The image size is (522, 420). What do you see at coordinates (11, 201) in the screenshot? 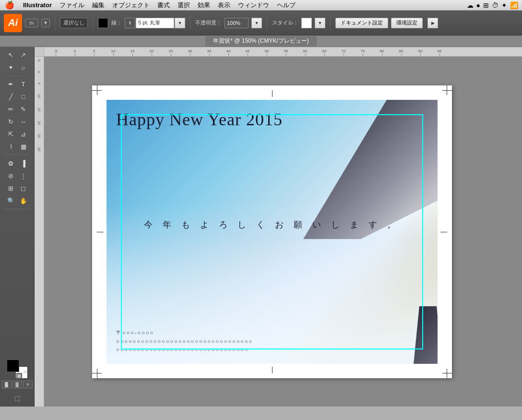
I see `zoom-tool: 🔍` at bounding box center [11, 201].